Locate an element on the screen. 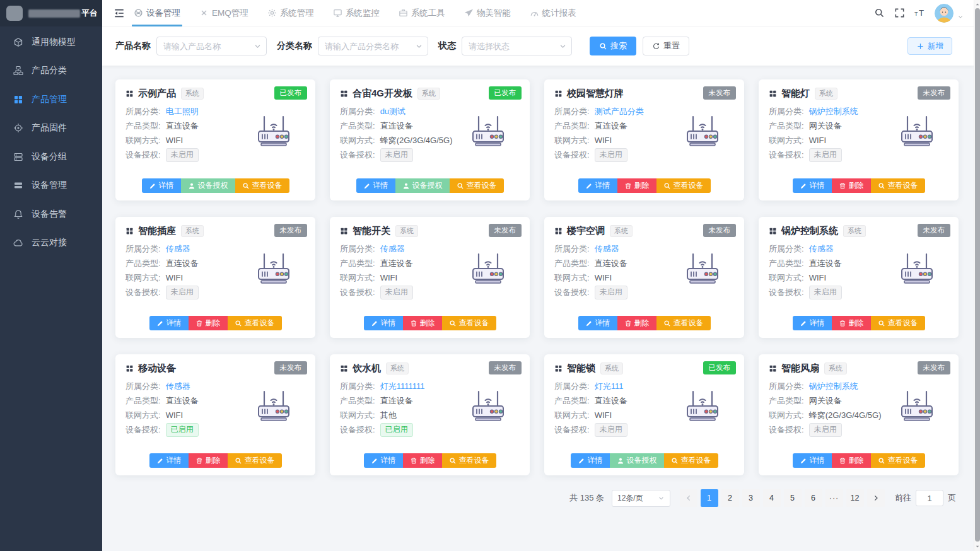 The height and width of the screenshot is (551, 980). category-link: 灯光111 is located at coordinates (609, 386).